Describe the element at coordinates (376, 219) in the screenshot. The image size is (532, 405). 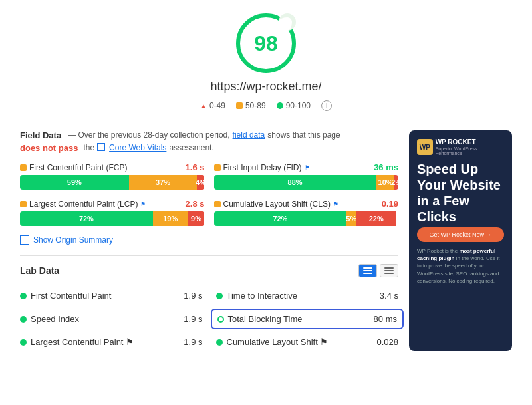
I see `bar-segment: 22%` at that location.